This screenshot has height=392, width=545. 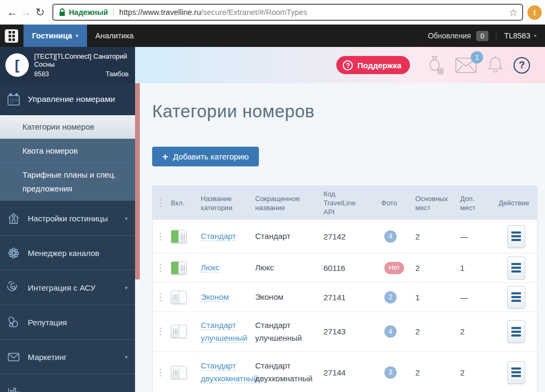 What do you see at coordinates (210, 268) in the screenshot?
I see `category-name-link: Люкс` at bounding box center [210, 268].